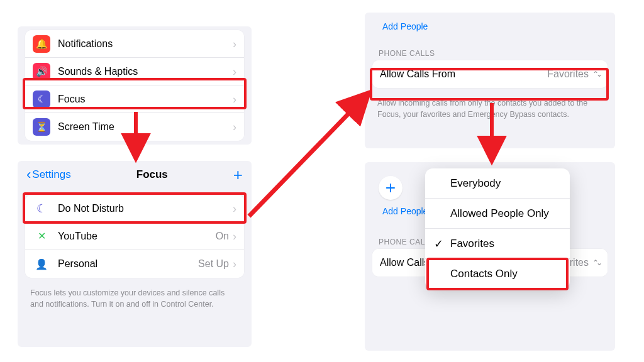  I want to click on back-label: Settings, so click(52, 175).